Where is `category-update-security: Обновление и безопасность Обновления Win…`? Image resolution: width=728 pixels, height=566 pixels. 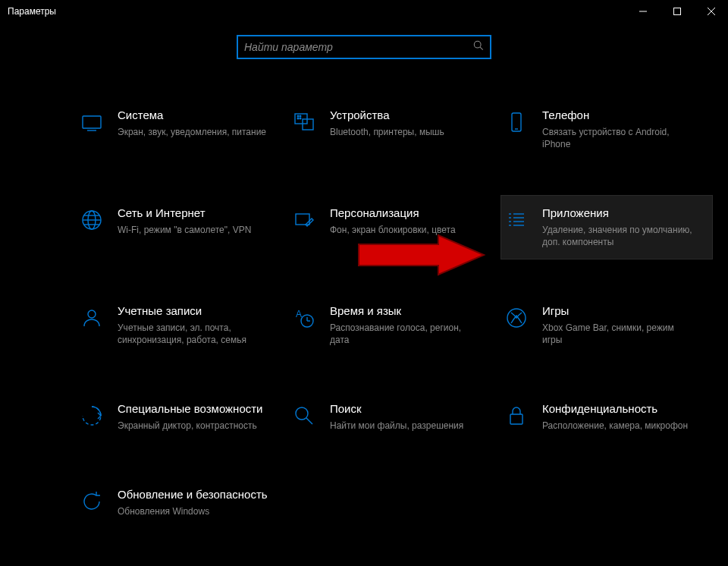 category-update-security: Обновление и безопасность Обновления Win… is located at coordinates (182, 502).